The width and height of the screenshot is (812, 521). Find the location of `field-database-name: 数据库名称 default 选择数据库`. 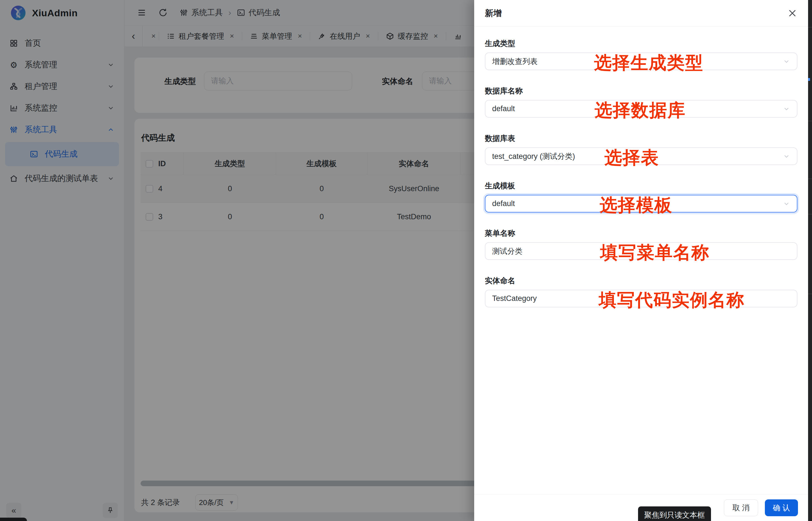

field-database-name: 数据库名称 default 选择数据库 is located at coordinates (641, 102).